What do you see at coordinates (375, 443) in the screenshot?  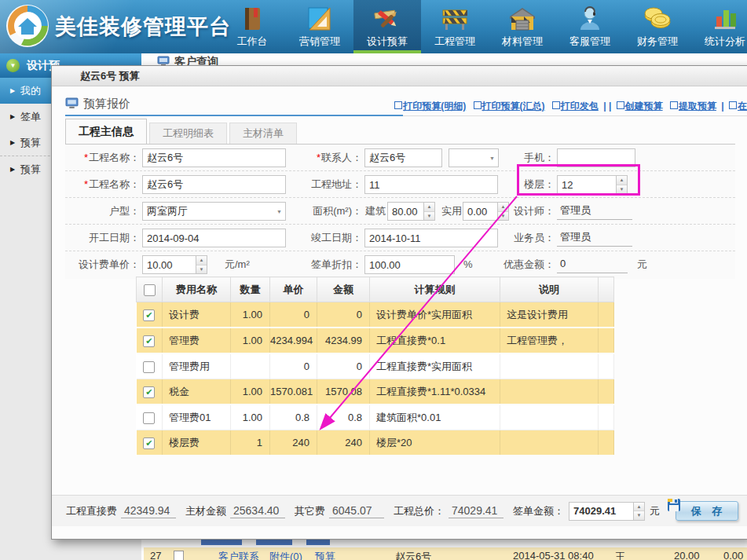 I see `fee-row-floor: ✔ 楼层费 1 240 240 楼层*20` at bounding box center [375, 443].